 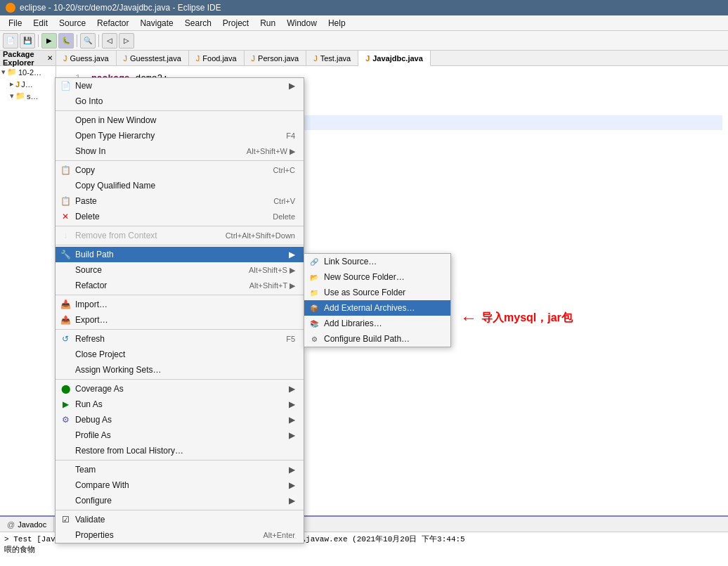 I want to click on menu-search: Search, so click(x=198, y=23).